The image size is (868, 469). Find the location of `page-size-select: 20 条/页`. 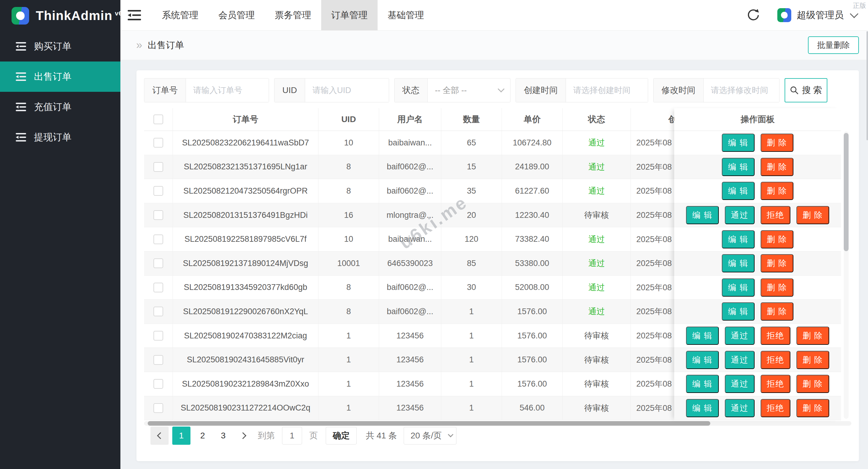

page-size-select: 20 条/页 is located at coordinates (430, 436).